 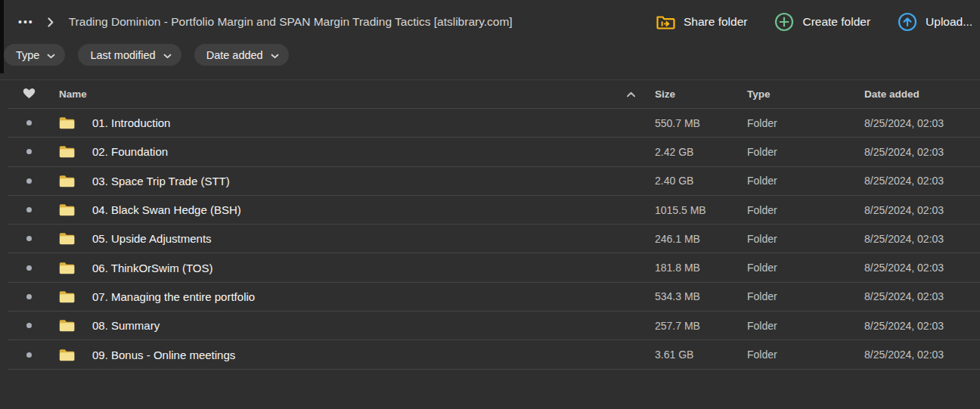 What do you see at coordinates (702, 23) in the screenshot?
I see `share-folder-button: Share folder` at bounding box center [702, 23].